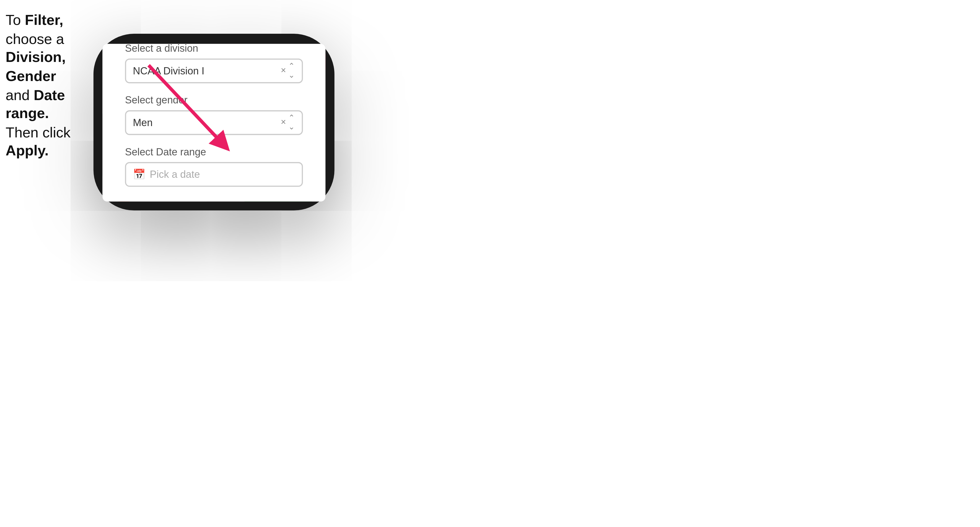 The image size is (980, 527). I want to click on tablet-screen: Filter × Select a division NCAA Division…, so click(214, 122).